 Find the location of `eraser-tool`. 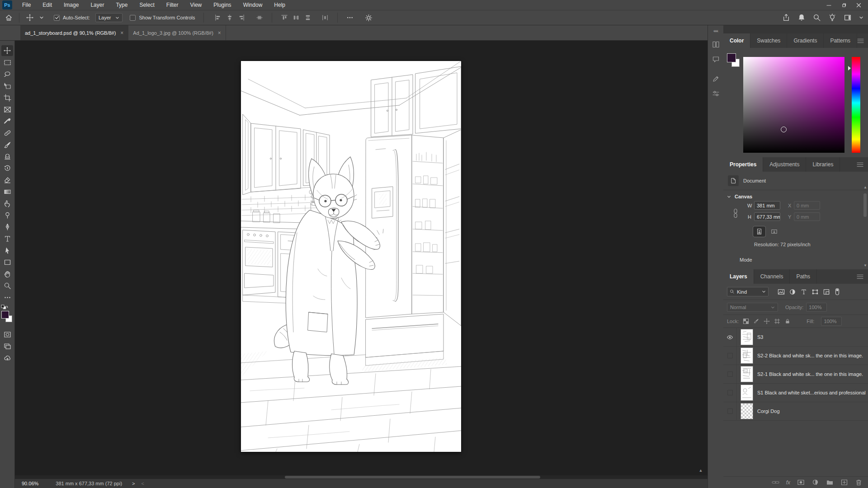

eraser-tool is located at coordinates (7, 180).